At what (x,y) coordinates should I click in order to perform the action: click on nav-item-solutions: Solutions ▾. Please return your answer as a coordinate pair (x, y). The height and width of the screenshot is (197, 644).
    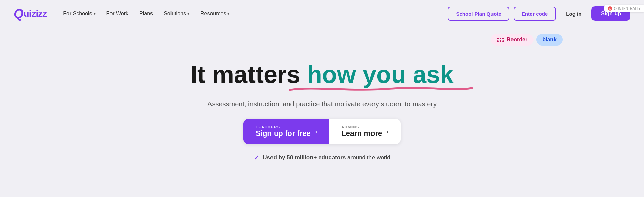
    Looking at the image, I should click on (177, 14).